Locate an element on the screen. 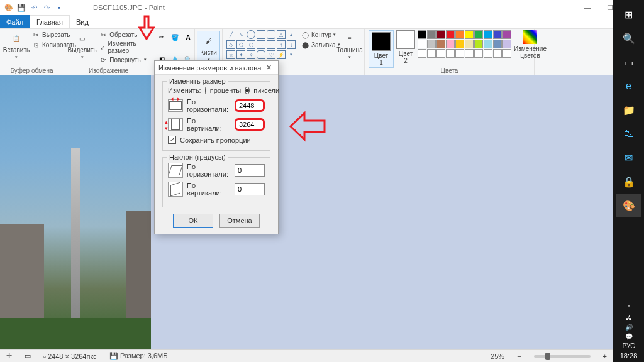  paste-button: 📋 Вставить ▾ is located at coordinates (16, 45).